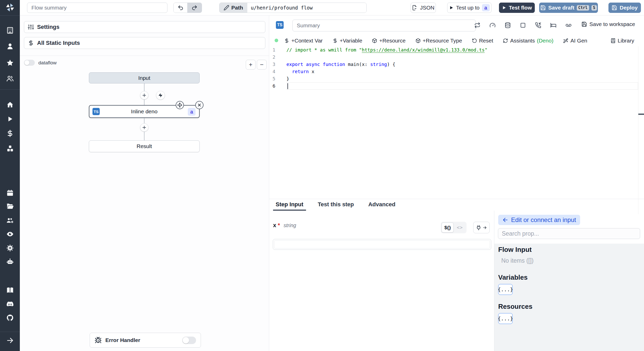  What do you see at coordinates (10, 304) in the screenshot?
I see `sidebar-discord-icon` at bounding box center [10, 304].